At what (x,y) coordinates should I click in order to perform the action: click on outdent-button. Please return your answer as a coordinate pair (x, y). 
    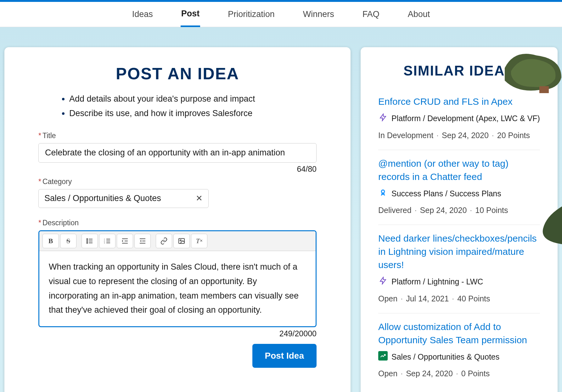
    Looking at the image, I should click on (143, 241).